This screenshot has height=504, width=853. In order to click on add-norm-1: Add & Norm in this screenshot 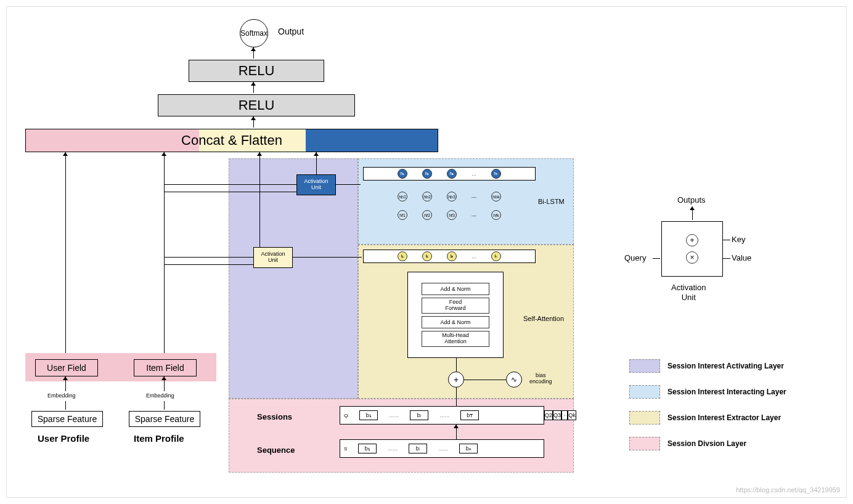, I will do `click(455, 289)`.